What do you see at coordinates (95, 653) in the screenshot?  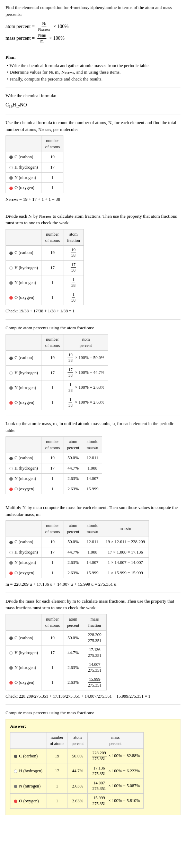 I see `mf-h-frac: 17.136275.351` at bounding box center [95, 653].